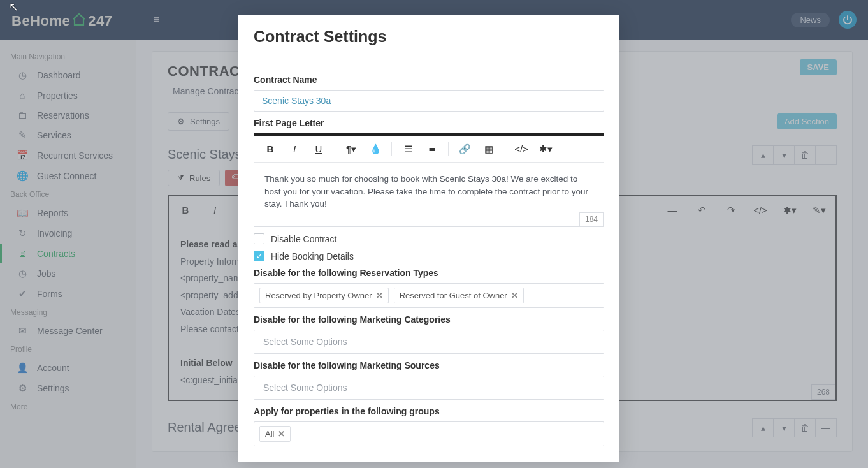  I want to click on cursor-icon: ↖, so click(14, 7).